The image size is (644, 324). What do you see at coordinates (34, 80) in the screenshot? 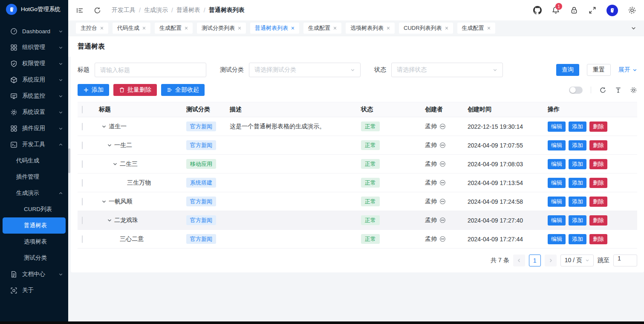
I see `sidebar-item-system-app: 系统应用` at bounding box center [34, 80].